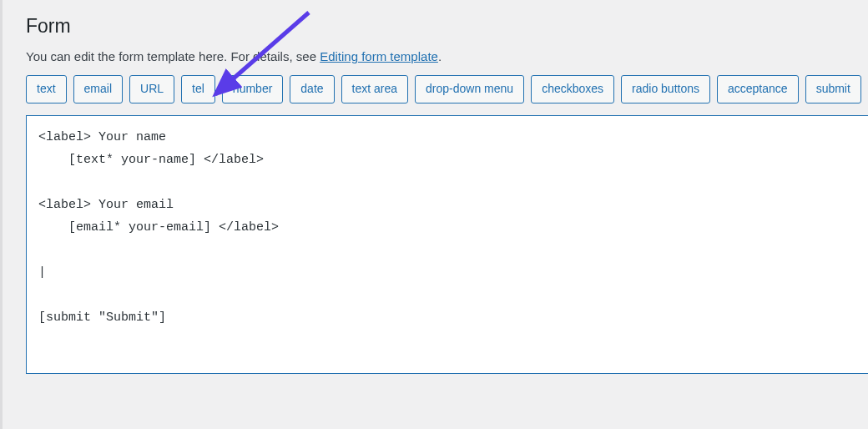 The width and height of the screenshot is (868, 429). Describe the element at coordinates (47, 89) in the screenshot. I see `tag-text-button: text` at that location.